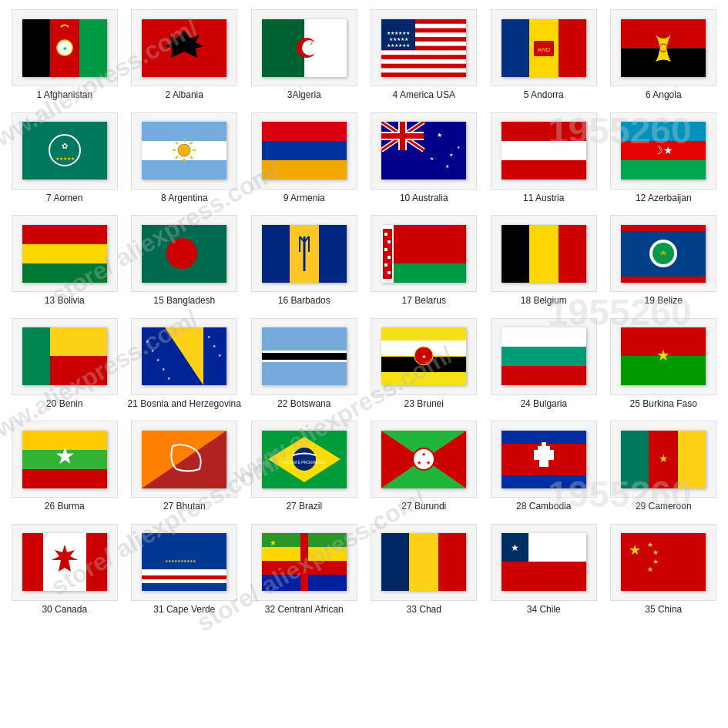 The height and width of the screenshot is (728, 728). Describe the element at coordinates (304, 159) in the screenshot. I see `flag-item: 9 Armenia` at that location.